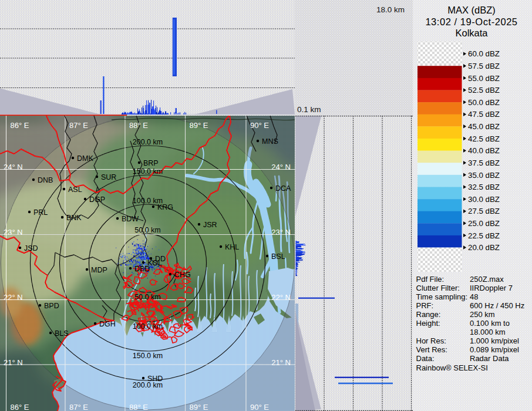 The width and height of the screenshot is (532, 411). I want to click on svg-text: 250 km, so click(483, 315).